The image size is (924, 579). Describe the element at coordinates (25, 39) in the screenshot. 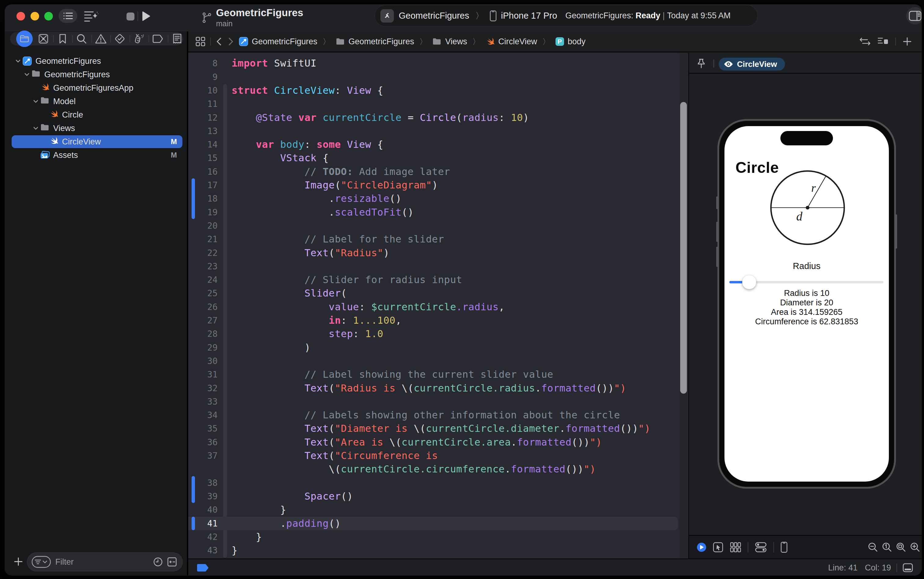

I see `navigator-tab-project` at that location.